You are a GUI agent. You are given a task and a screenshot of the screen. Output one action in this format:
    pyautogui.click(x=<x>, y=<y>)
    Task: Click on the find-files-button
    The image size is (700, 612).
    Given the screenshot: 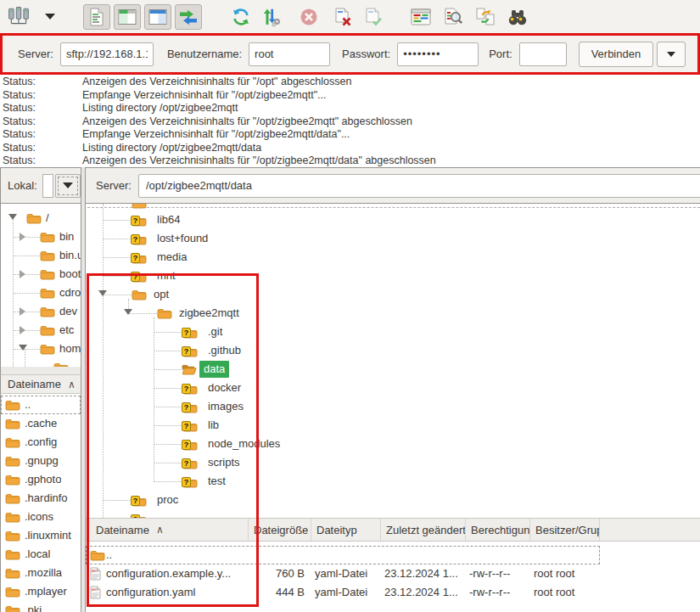 What is the action you would take?
    pyautogui.click(x=518, y=17)
    